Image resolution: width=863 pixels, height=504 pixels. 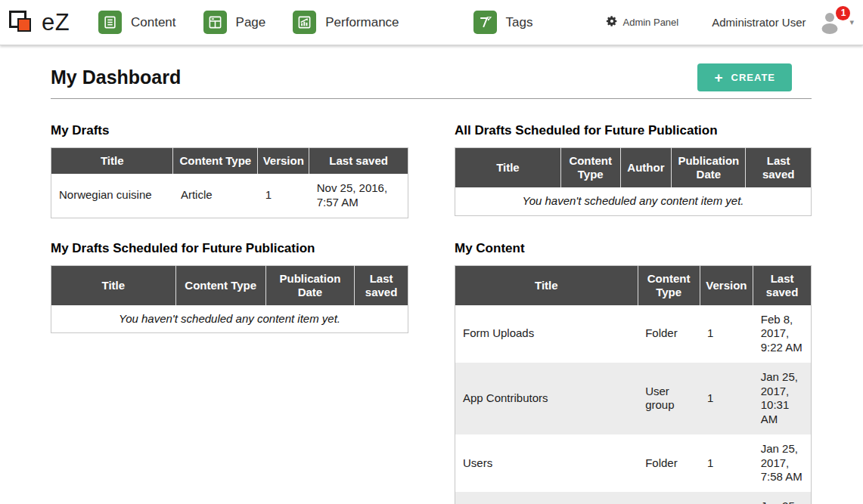 What do you see at coordinates (719, 77) in the screenshot?
I see `plus-icon: +` at bounding box center [719, 77].